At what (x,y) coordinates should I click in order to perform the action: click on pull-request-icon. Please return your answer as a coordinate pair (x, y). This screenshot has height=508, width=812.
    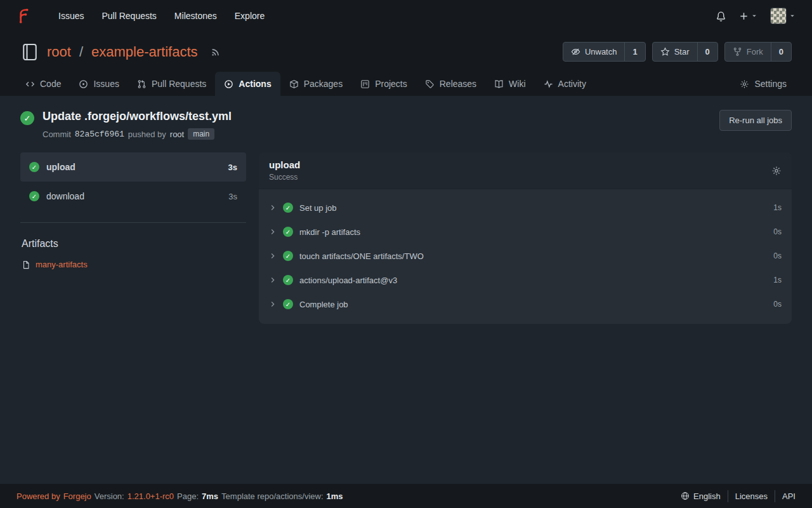
    Looking at the image, I should click on (142, 84).